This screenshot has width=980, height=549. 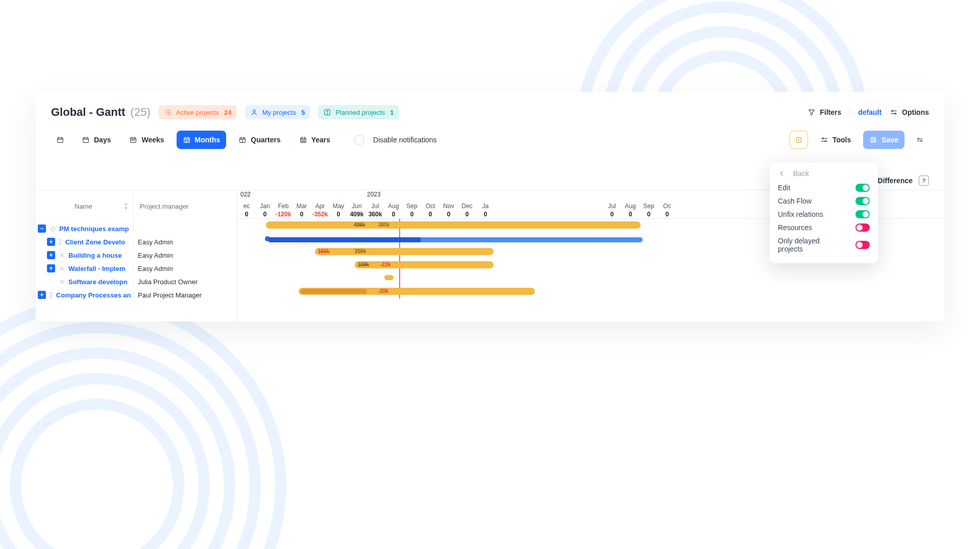 What do you see at coordinates (168, 112) in the screenshot?
I see `list-icon` at bounding box center [168, 112].